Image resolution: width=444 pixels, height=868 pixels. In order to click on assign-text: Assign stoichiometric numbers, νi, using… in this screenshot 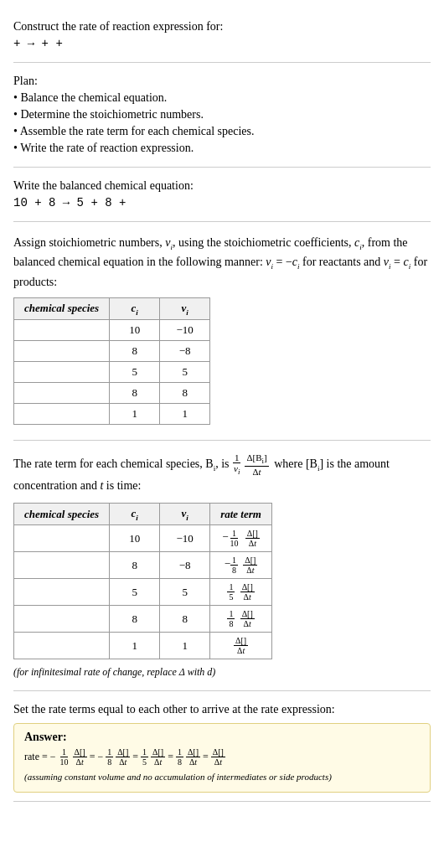, I will do `click(222, 262)`.